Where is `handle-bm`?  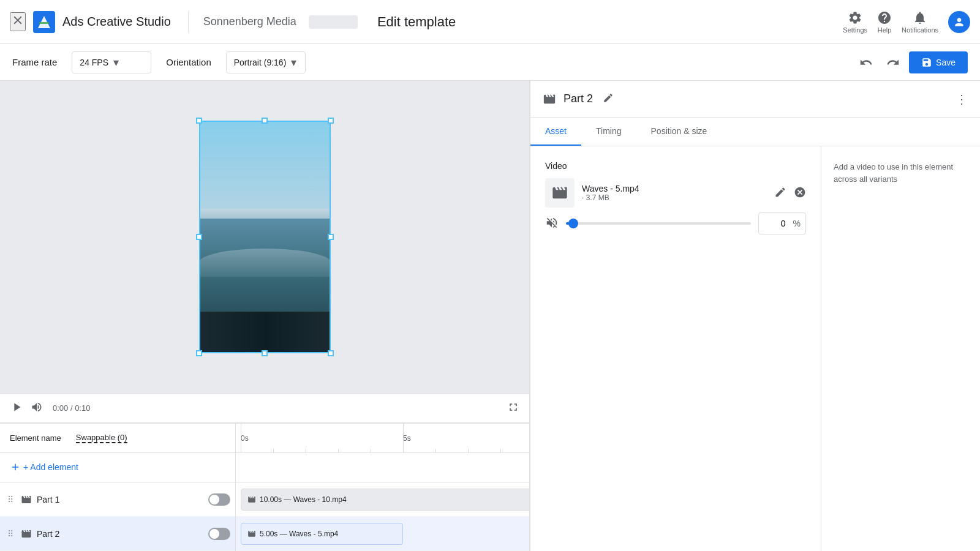
handle-bm is located at coordinates (265, 353).